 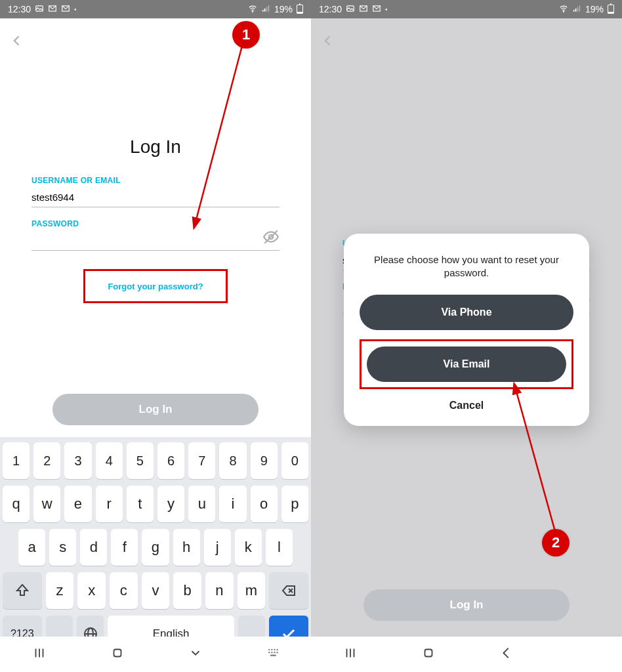 What do you see at coordinates (92, 591) in the screenshot?
I see `key-x: x` at bounding box center [92, 591].